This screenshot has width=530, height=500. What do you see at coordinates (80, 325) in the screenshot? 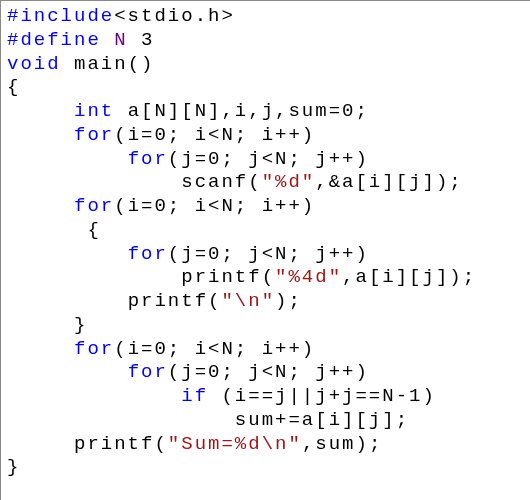
I see `rbrace-loop: }` at bounding box center [80, 325].